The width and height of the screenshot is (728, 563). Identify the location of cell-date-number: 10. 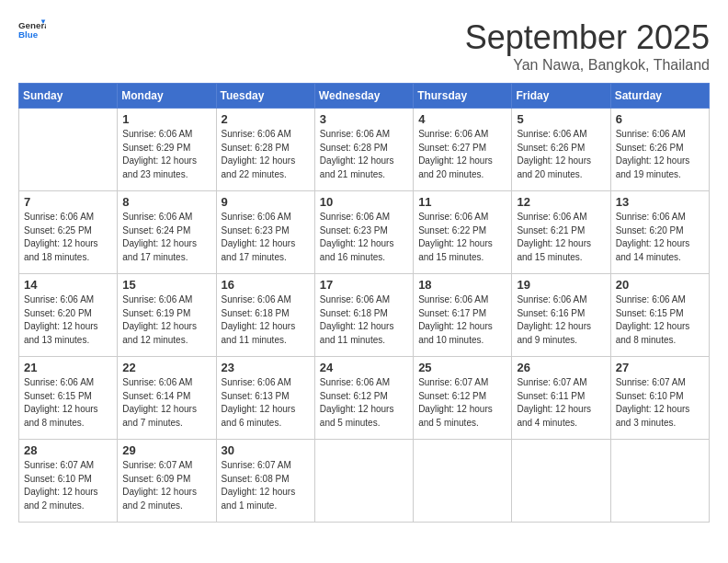
(364, 202).